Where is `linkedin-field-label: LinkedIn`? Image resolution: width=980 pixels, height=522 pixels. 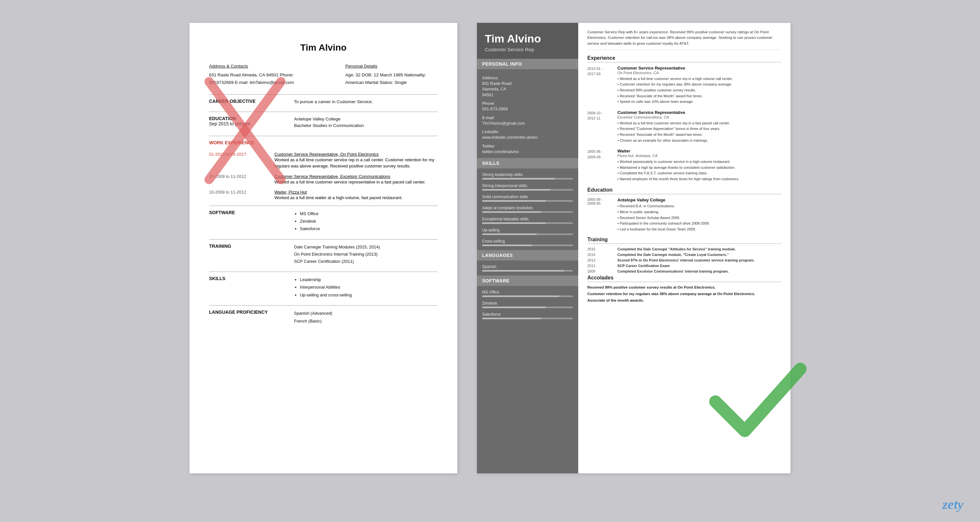 linkedin-field-label: LinkedIn is located at coordinates (527, 132).